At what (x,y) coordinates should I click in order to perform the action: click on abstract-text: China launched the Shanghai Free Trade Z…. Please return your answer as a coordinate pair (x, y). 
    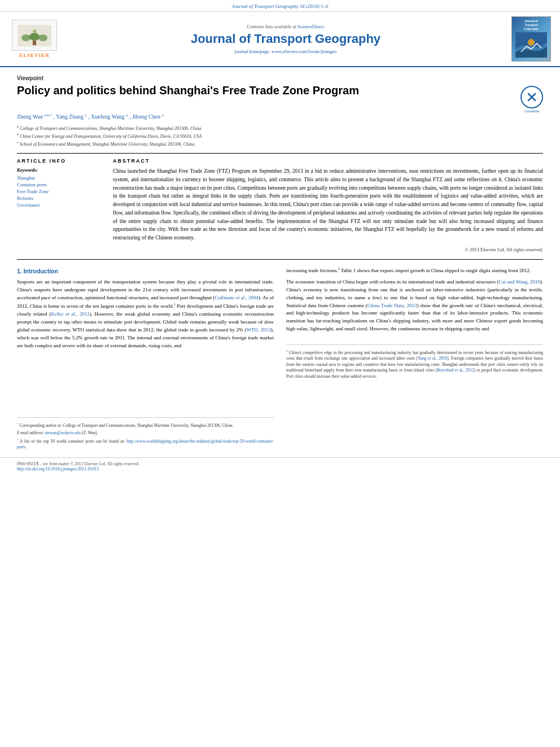
    Looking at the image, I should click on (328, 204).